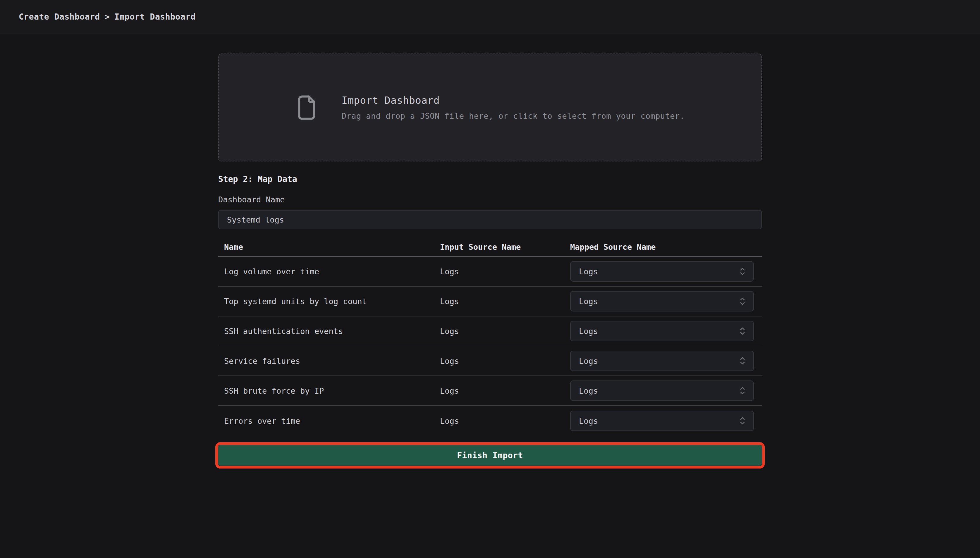 The width and height of the screenshot is (980, 558). What do you see at coordinates (329, 247) in the screenshot?
I see `column-header-name: Name` at bounding box center [329, 247].